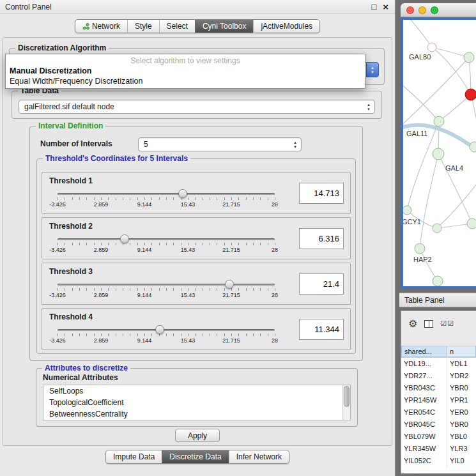 This screenshot has height=476, width=476. I want to click on tab-network: Network, so click(101, 26).